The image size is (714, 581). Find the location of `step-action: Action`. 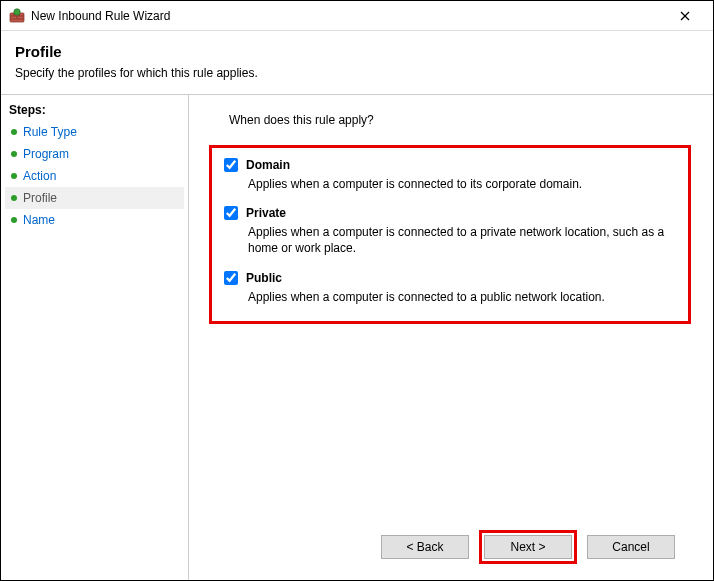

step-action: Action is located at coordinates (94, 176).